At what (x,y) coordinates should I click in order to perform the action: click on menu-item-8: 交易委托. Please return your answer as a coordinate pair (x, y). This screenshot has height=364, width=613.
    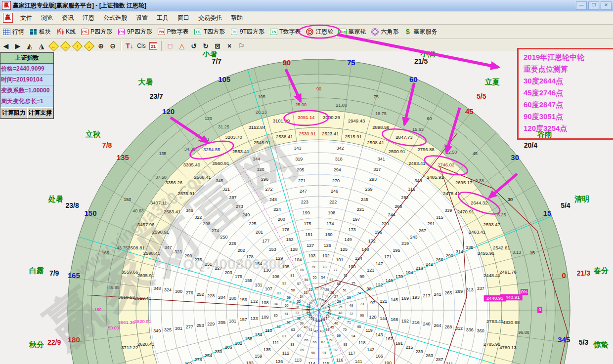
    Looking at the image, I should click on (210, 18).